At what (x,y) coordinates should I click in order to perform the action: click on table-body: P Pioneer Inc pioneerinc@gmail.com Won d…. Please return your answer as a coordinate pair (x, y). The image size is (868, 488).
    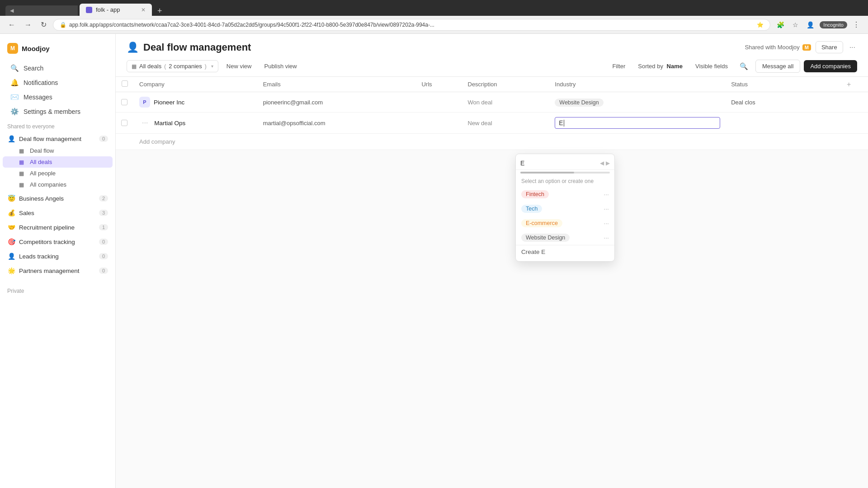
    Looking at the image, I should click on (492, 121).